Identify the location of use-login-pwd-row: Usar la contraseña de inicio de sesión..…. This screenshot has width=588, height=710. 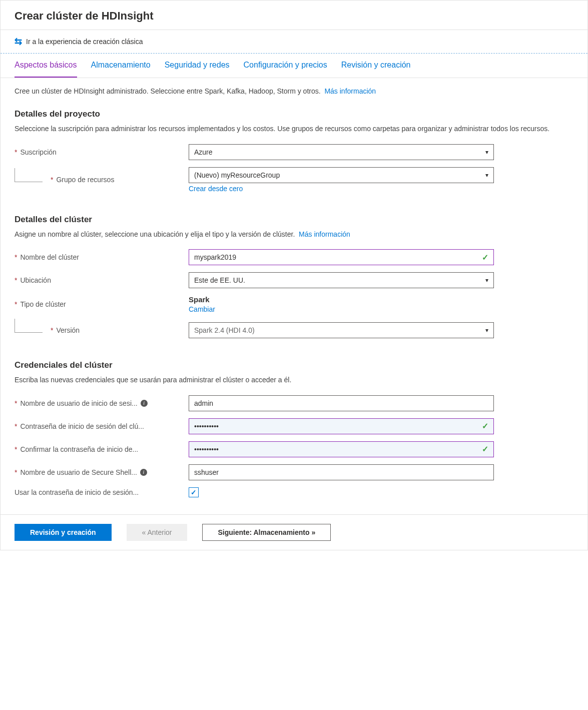
(294, 492).